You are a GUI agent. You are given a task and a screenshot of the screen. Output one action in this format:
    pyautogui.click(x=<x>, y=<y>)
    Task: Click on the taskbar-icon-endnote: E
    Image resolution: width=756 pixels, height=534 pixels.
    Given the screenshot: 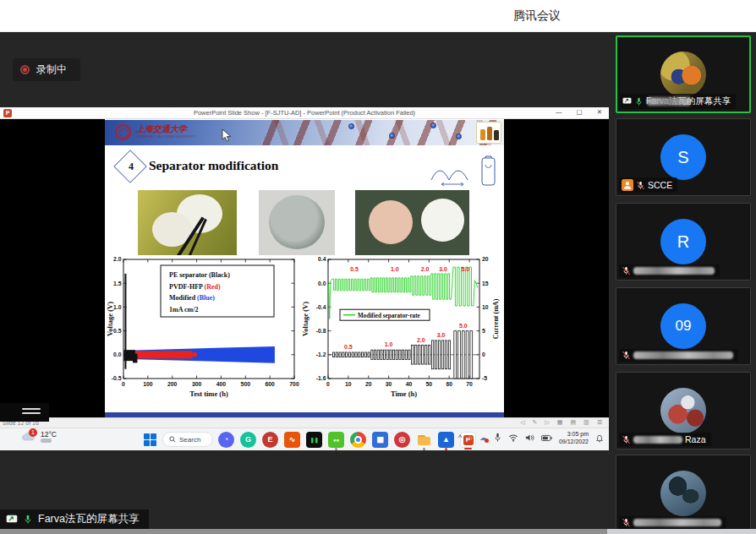 What is the action you would take?
    pyautogui.click(x=271, y=439)
    